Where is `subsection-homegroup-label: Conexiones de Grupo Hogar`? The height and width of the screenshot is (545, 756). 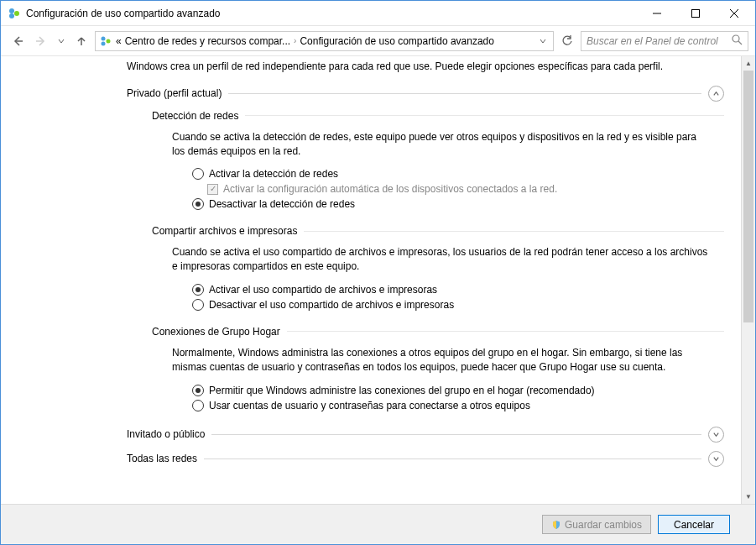 subsection-homegroup-label: Conexiones de Grupo Hogar is located at coordinates (216, 332).